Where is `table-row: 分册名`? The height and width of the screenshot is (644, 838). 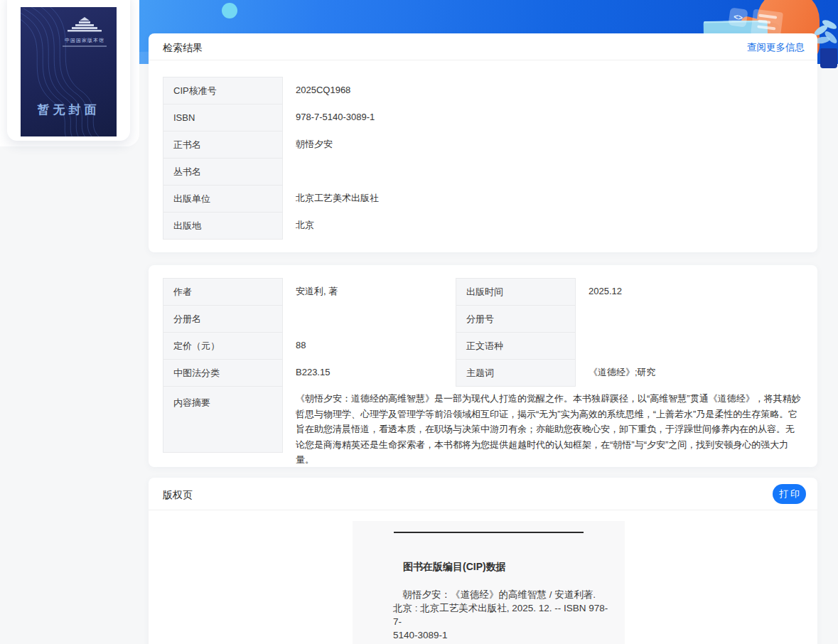
table-row: 分册名 is located at coordinates (309, 318).